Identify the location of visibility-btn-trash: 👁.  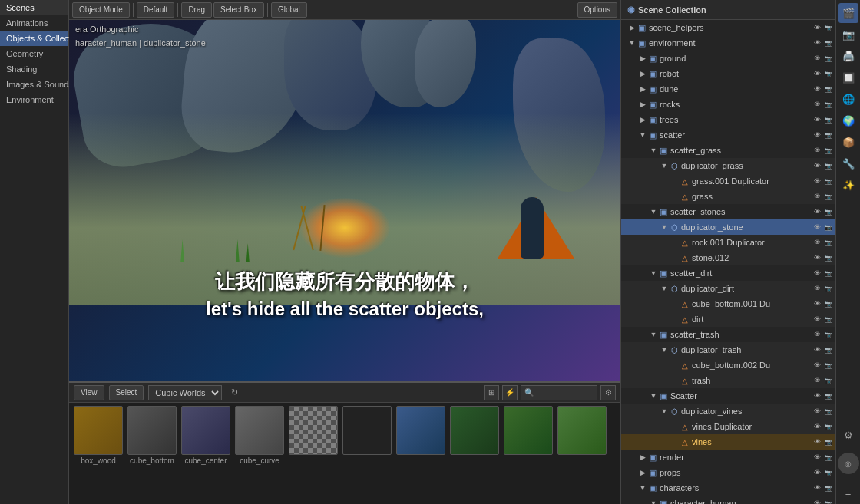
(817, 380).